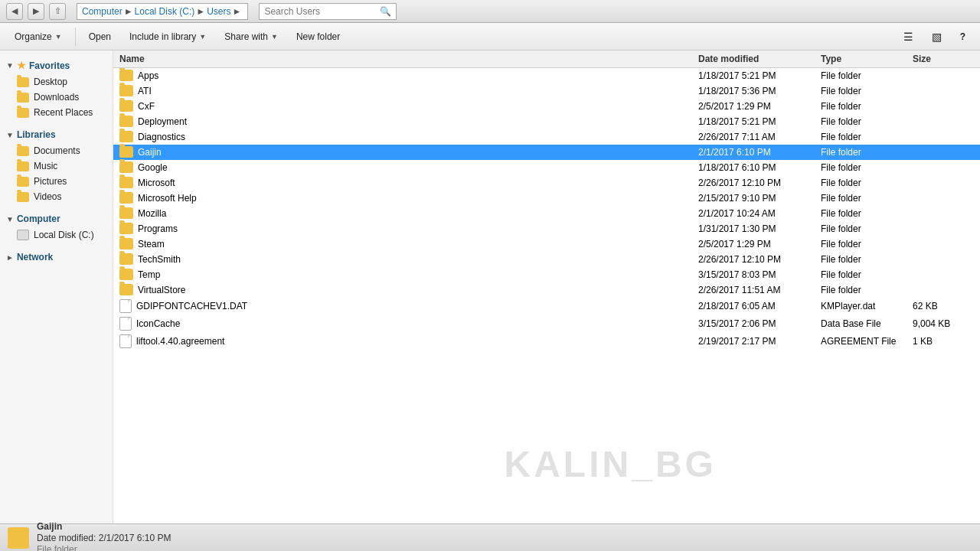 This screenshot has height=551, width=980. I want to click on table-row: liftool.4.40.agreement 2/19/2017 2:17 PM…, so click(547, 341).